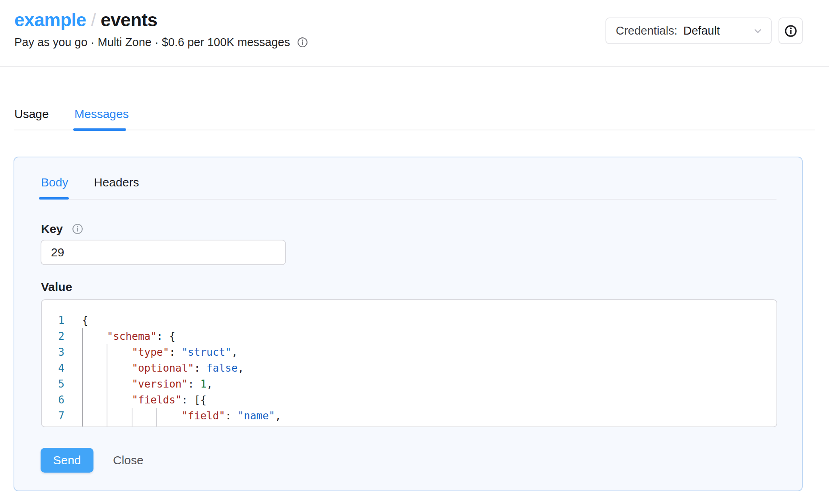  What do you see at coordinates (54, 198) in the screenshot?
I see `panel-active-tab-underline` at bounding box center [54, 198].